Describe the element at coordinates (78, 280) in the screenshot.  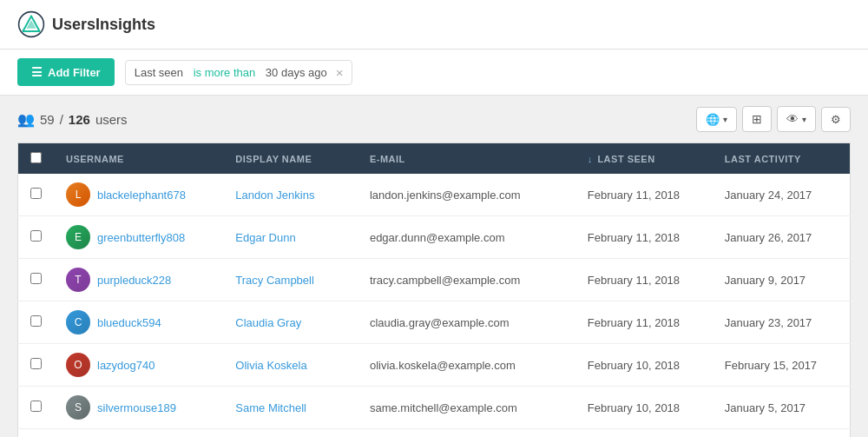
I see `avatar: T` at that location.